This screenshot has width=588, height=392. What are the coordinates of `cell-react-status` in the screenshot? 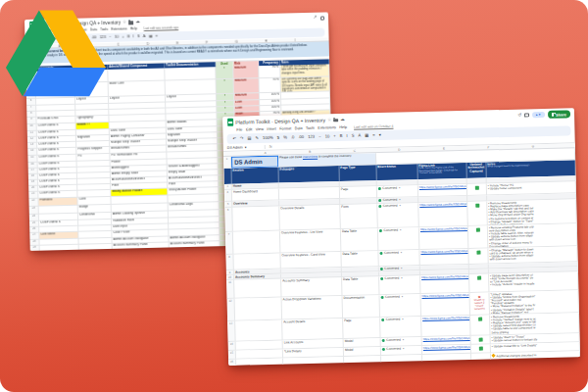 It's located at (402, 359).